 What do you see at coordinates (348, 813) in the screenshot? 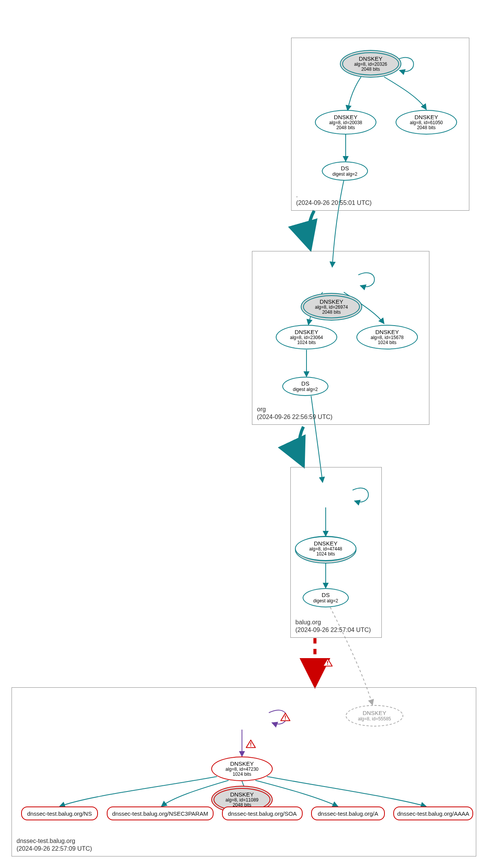
I see `rr-a: dnssec-test.balug.org/A` at bounding box center [348, 813].